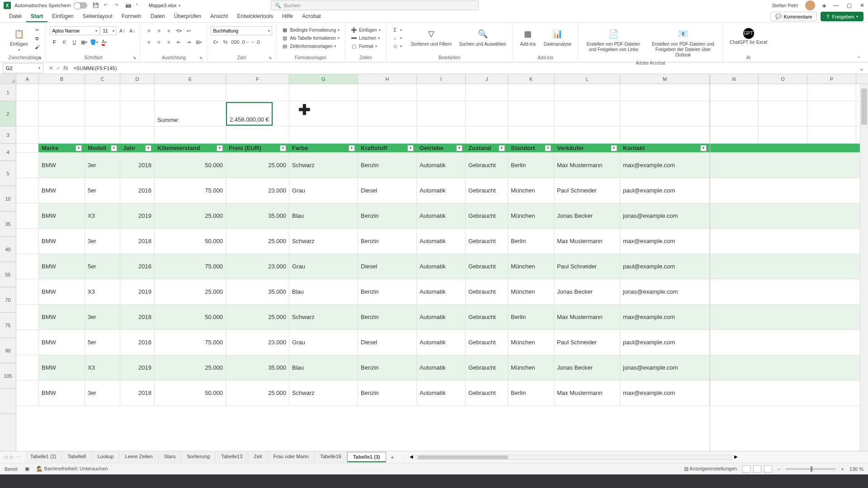  I want to click on find-select-button: 🔍 Suchen und Auswählen, so click(483, 38).